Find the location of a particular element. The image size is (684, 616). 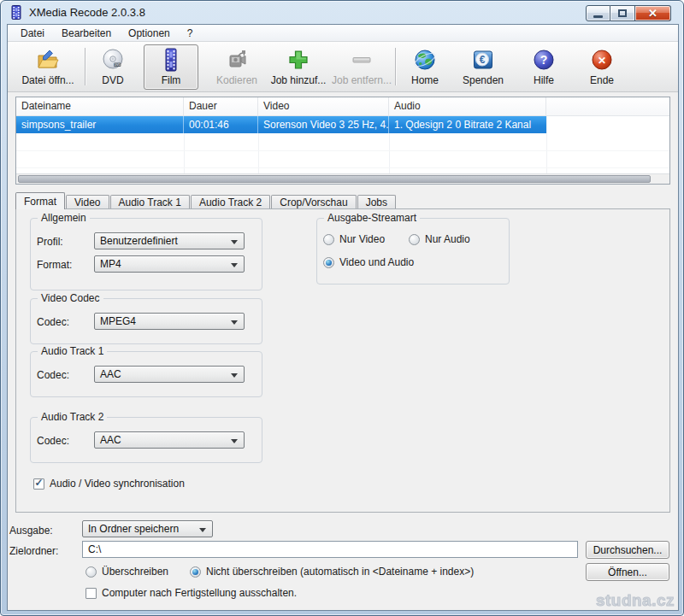

ausgabe-value: In Ordner speichern is located at coordinates (133, 529).